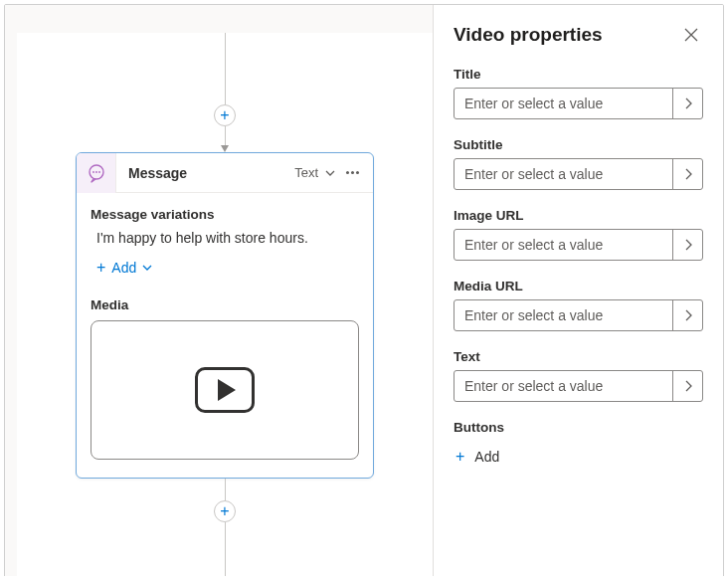  Describe the element at coordinates (563, 103) in the screenshot. I see `input-title` at that location.